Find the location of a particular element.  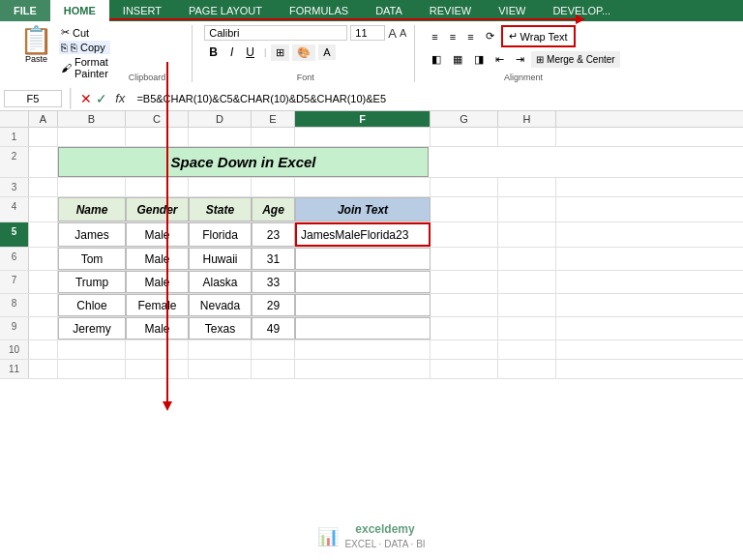

cell-G4 is located at coordinates (464, 209).